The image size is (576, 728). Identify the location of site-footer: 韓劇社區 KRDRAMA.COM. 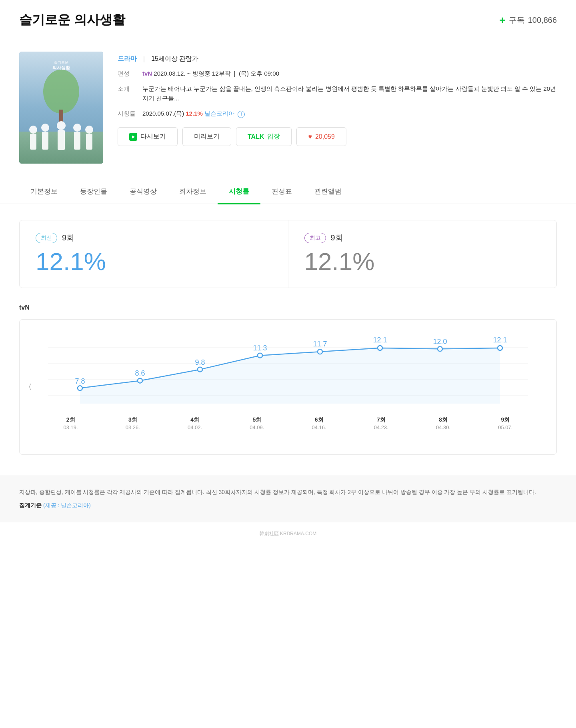
(288, 534).